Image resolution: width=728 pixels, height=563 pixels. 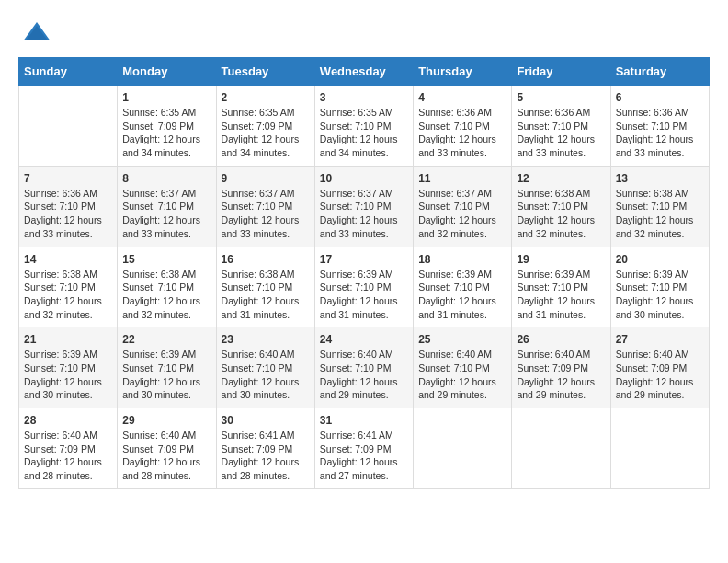 I want to click on week-row-3: 14Sunrise: 6:38 AMSunset: 7:10 PMDayligh…, so click(x=364, y=287).